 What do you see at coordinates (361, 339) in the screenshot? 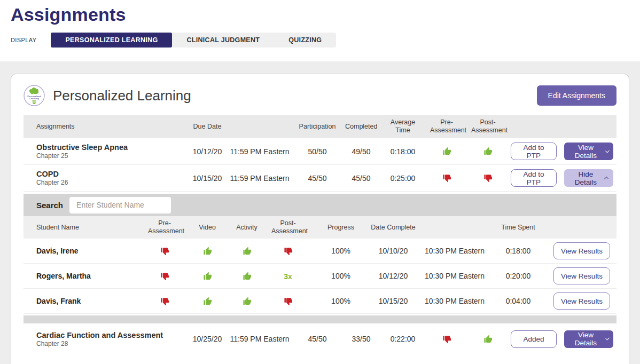
I see `completed-value: 33/50` at bounding box center [361, 339].